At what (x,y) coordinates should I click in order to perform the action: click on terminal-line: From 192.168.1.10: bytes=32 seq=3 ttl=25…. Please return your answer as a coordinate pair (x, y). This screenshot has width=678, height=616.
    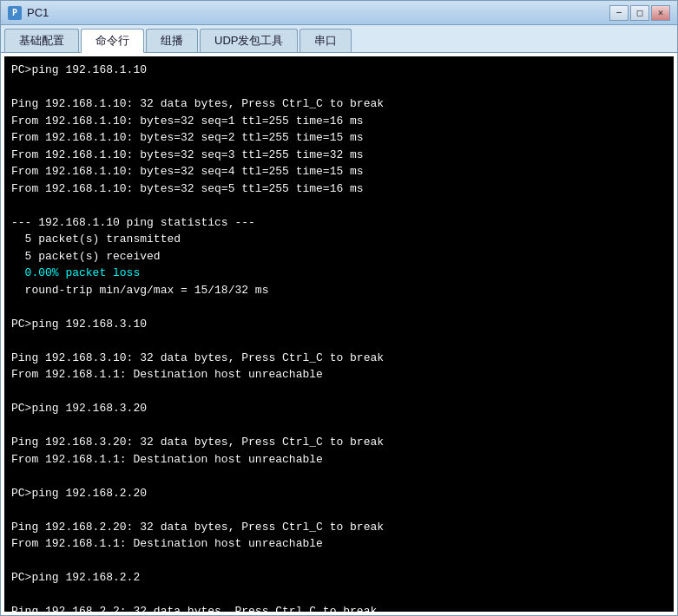
    Looking at the image, I should click on (188, 154).